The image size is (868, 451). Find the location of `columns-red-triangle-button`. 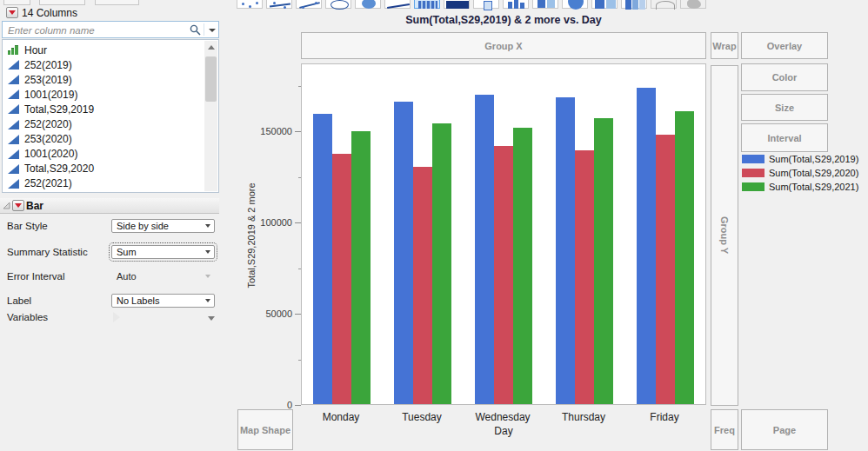

columns-red-triangle-button is located at coordinates (12, 12).